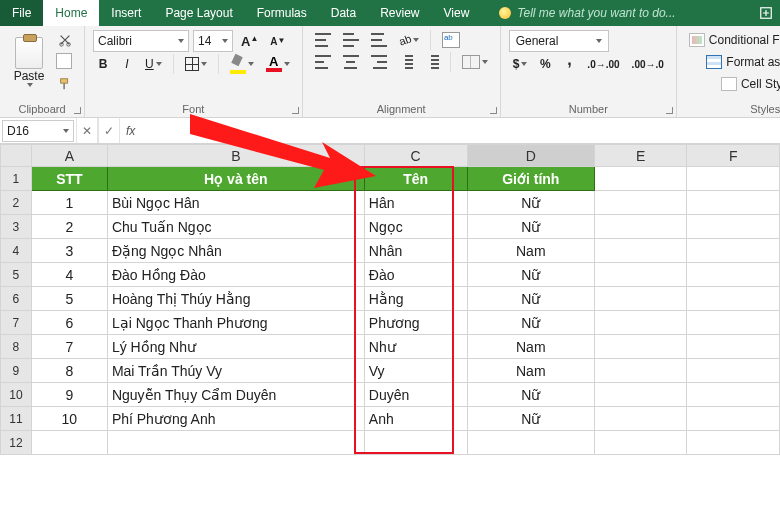  Describe the element at coordinates (16, 275) in the screenshot. I see `row-header: 5` at that location.